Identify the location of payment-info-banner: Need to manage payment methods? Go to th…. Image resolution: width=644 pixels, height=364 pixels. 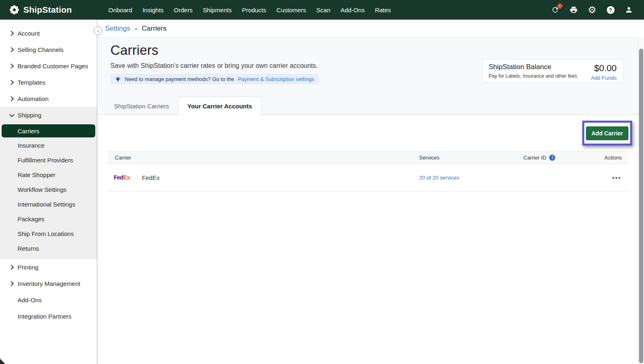
(215, 79).